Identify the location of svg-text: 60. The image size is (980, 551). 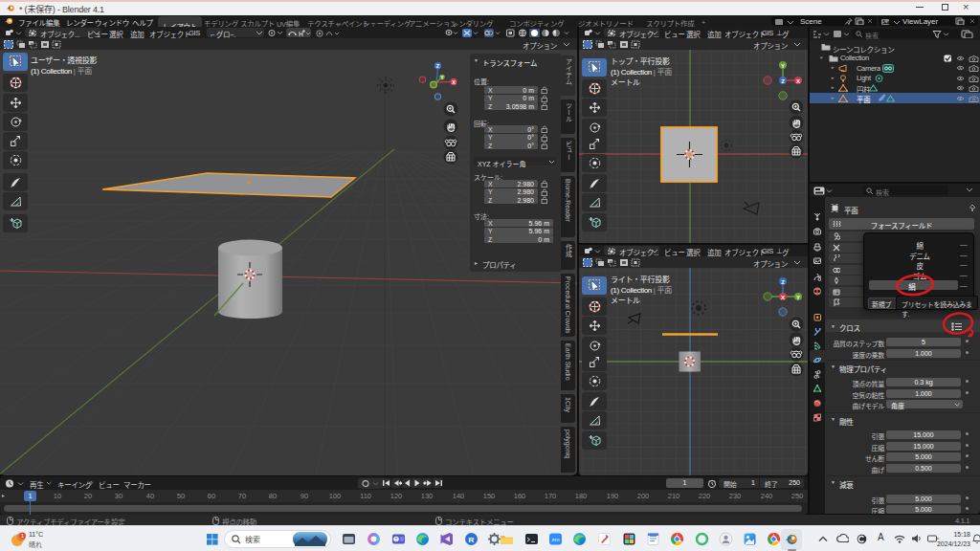
(212, 496).